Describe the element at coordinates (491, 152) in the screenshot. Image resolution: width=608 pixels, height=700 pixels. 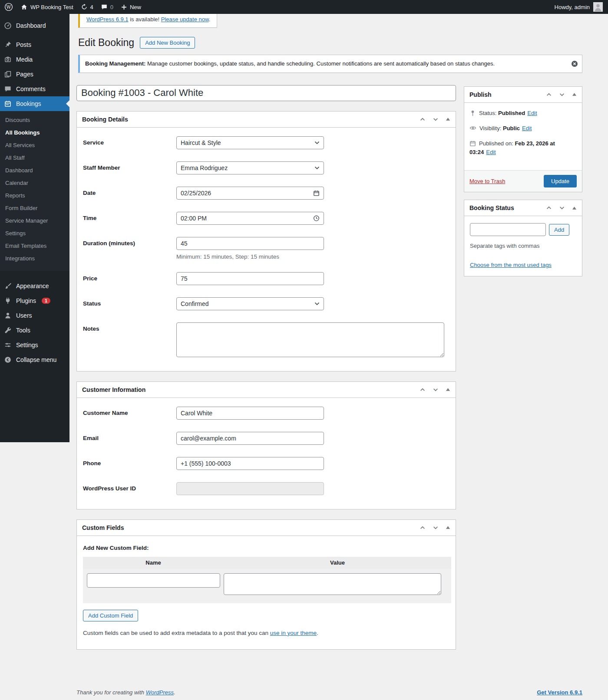
I see `edit-published-link: Edit` at that location.